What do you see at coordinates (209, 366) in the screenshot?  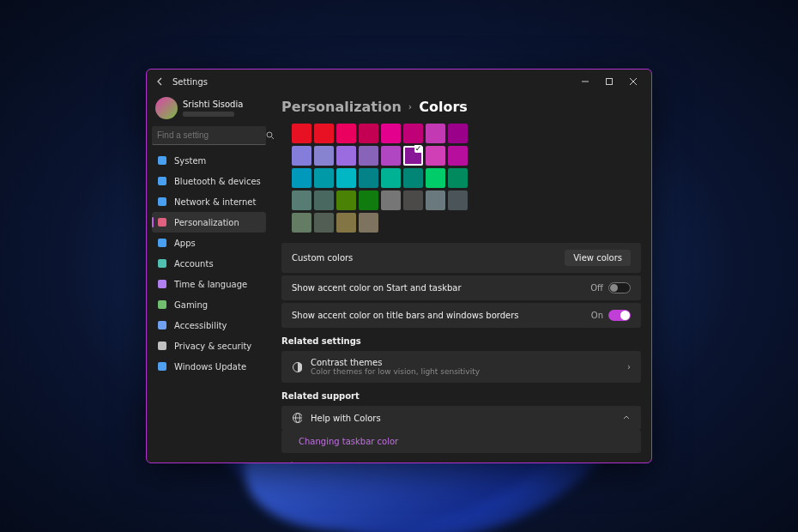 I see `sidebar-item-windows-update: Windows Update` at bounding box center [209, 366].